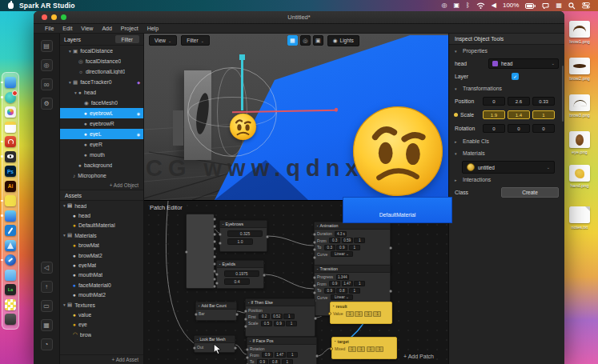 The image size is (598, 364). I want to click on dock-panel-icon: ▭, so click(46, 306).